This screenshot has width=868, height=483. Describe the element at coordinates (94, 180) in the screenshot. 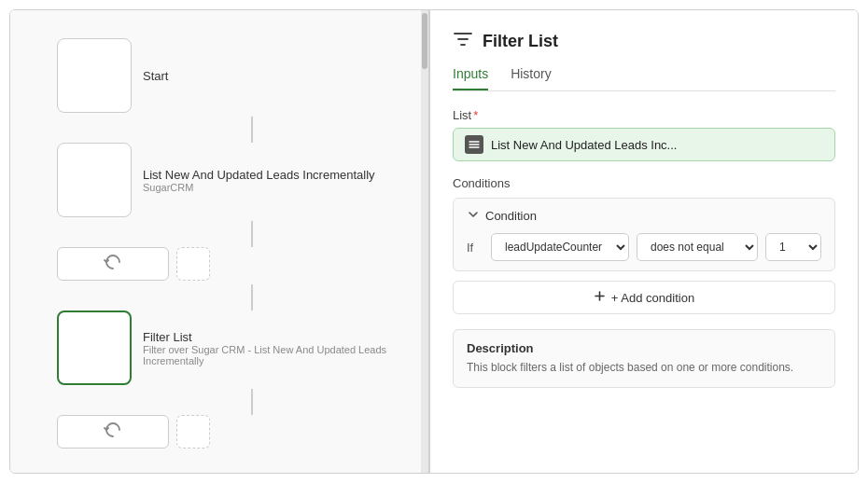

I see `list-leads-node` at that location.